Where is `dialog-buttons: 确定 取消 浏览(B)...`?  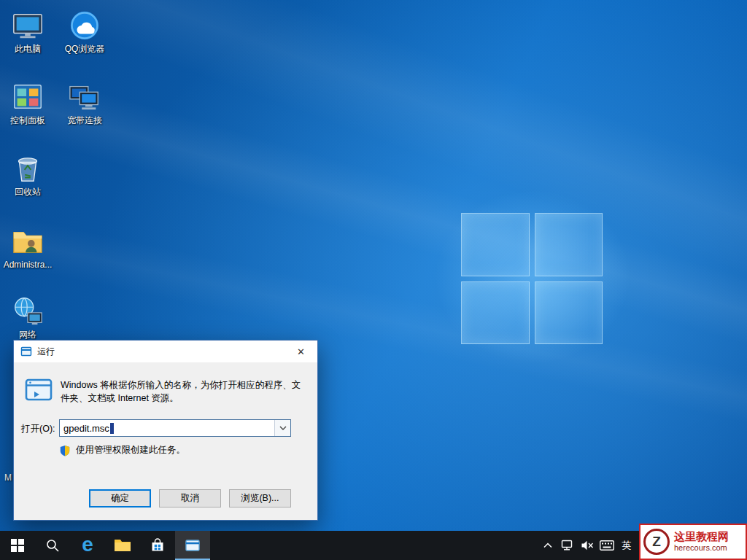 dialog-buttons: 确定 取消 浏览(B)... is located at coordinates (152, 499).